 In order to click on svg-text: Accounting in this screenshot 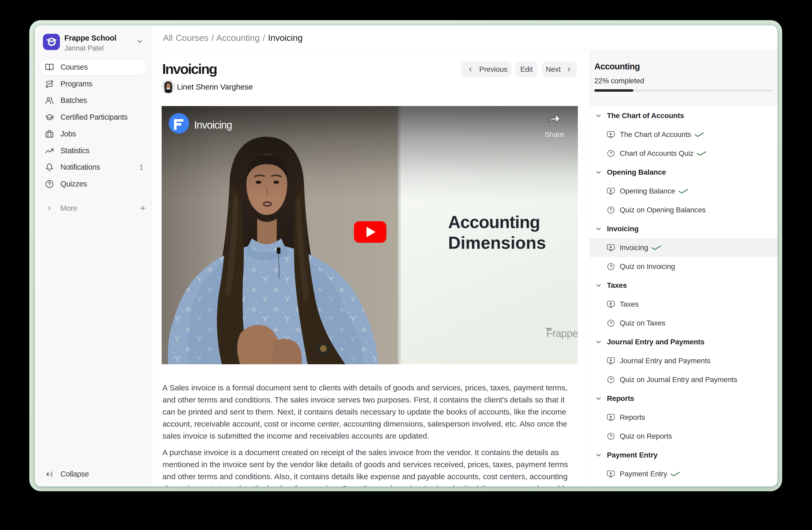, I will do `click(494, 222)`.